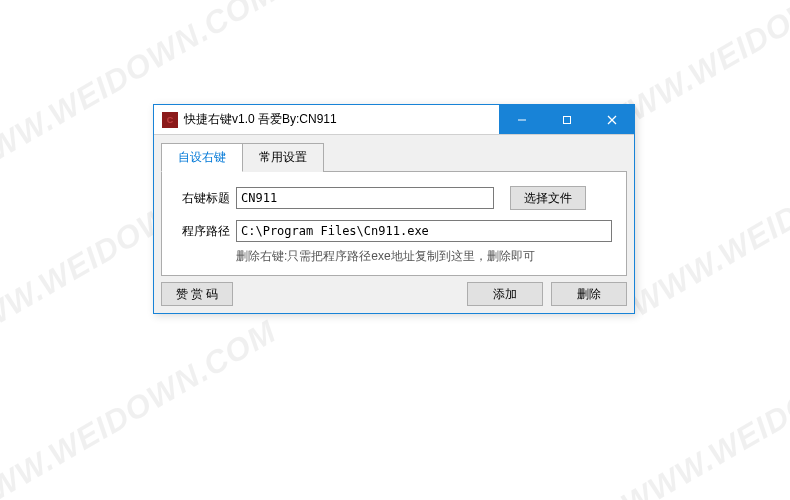 The image size is (790, 500). I want to click on label-title: 右键标题, so click(202, 198).